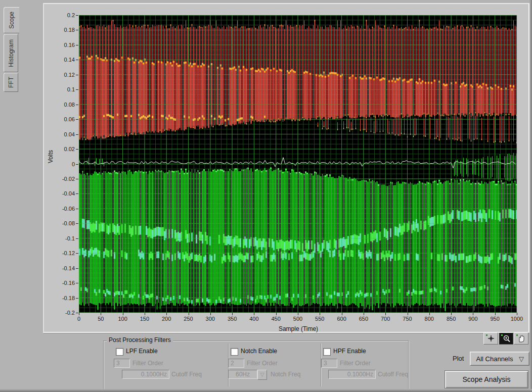 The height and width of the screenshot is (392, 532). What do you see at coordinates (521, 338) in the screenshot?
I see `pan-tool-button` at bounding box center [521, 338].